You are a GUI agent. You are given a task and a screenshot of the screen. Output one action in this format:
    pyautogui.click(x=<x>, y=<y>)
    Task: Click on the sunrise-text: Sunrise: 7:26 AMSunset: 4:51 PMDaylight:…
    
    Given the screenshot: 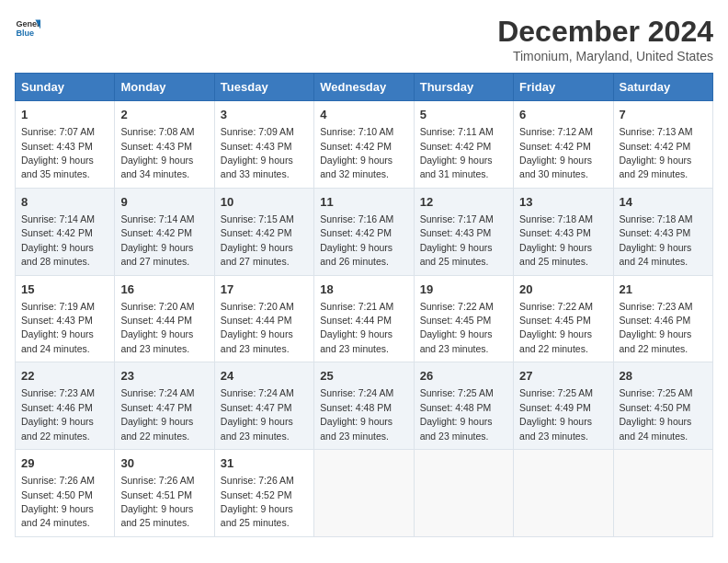 What is the action you would take?
    pyautogui.click(x=157, y=501)
    